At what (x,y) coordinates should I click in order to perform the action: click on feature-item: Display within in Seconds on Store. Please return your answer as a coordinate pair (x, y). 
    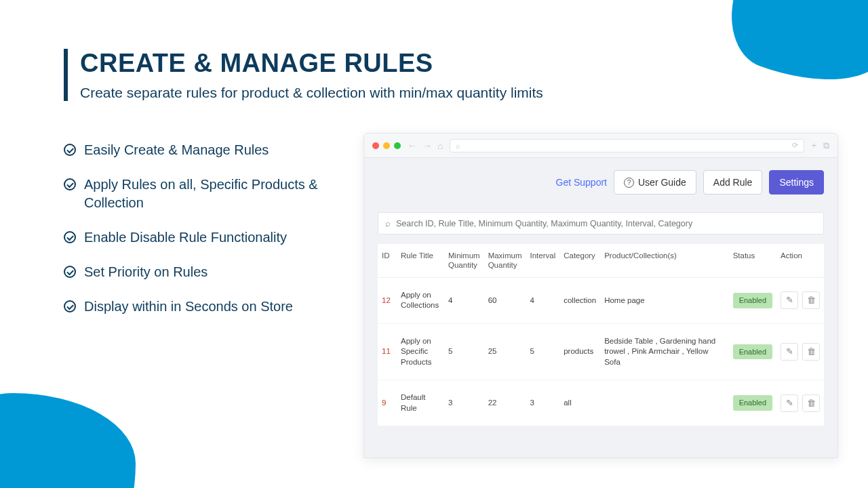
    Looking at the image, I should click on (199, 306).